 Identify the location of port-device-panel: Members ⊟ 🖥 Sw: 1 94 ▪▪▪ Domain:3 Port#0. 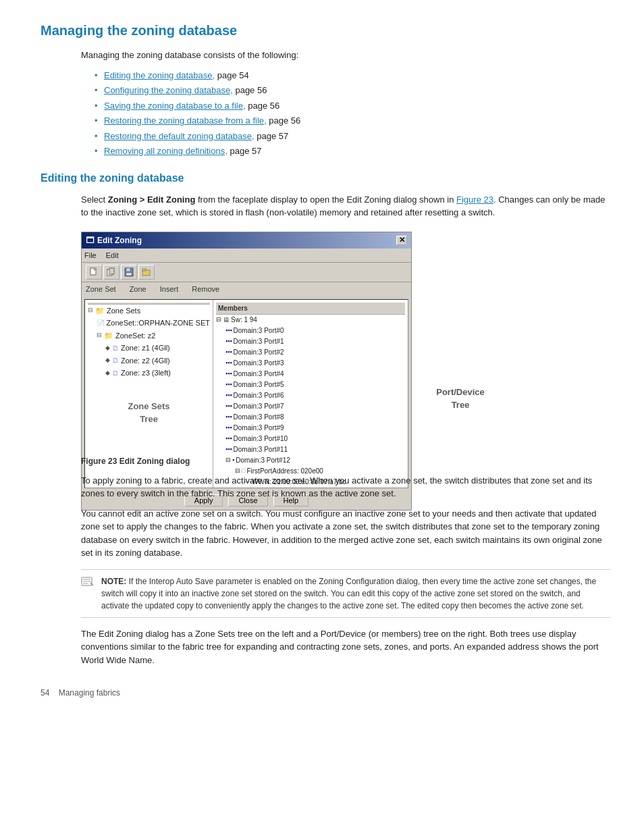
(311, 394).